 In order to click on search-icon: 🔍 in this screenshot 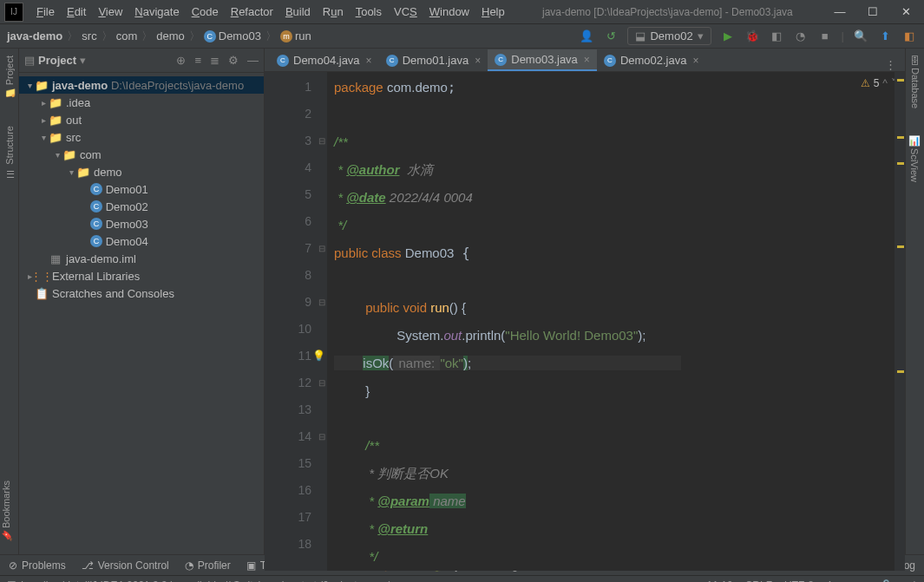, I will do `click(861, 36)`.